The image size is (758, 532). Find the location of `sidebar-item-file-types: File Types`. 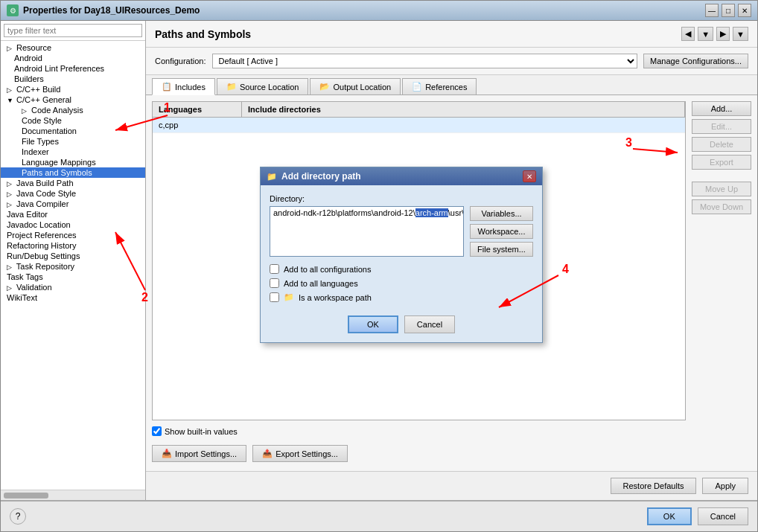

sidebar-item-file-types: File Types is located at coordinates (73, 141).